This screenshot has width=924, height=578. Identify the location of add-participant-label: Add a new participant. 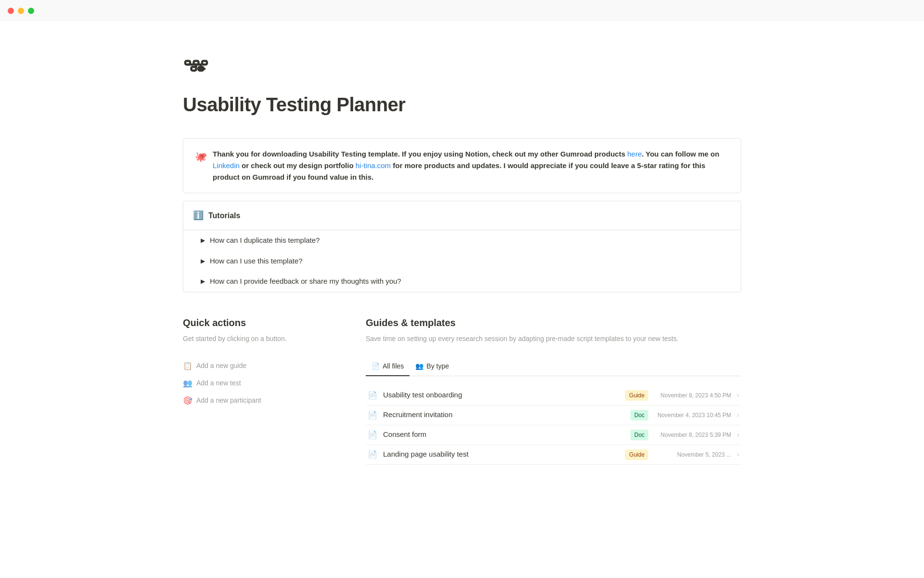
(229, 401).